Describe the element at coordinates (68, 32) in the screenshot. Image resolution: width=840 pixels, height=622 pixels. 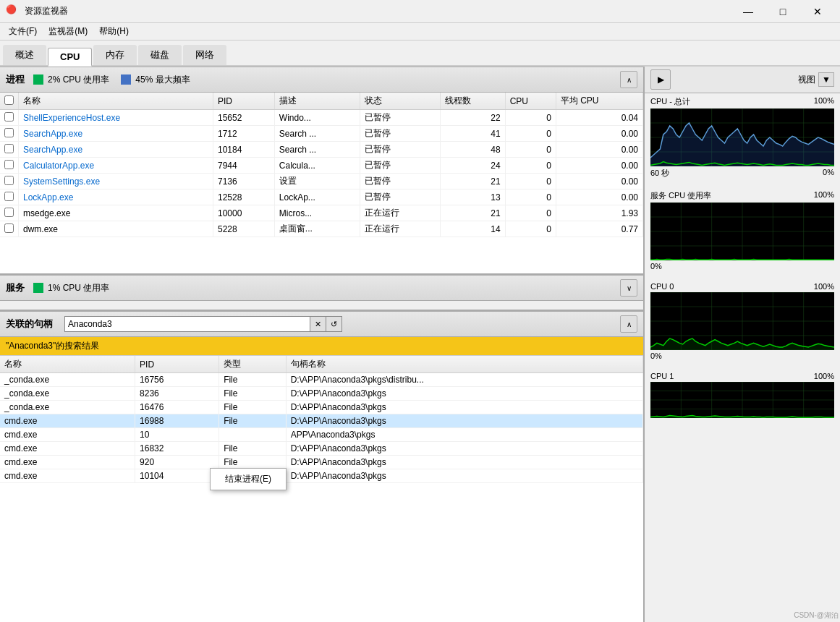
I see `menu-monitor: 监视器(M)` at that location.